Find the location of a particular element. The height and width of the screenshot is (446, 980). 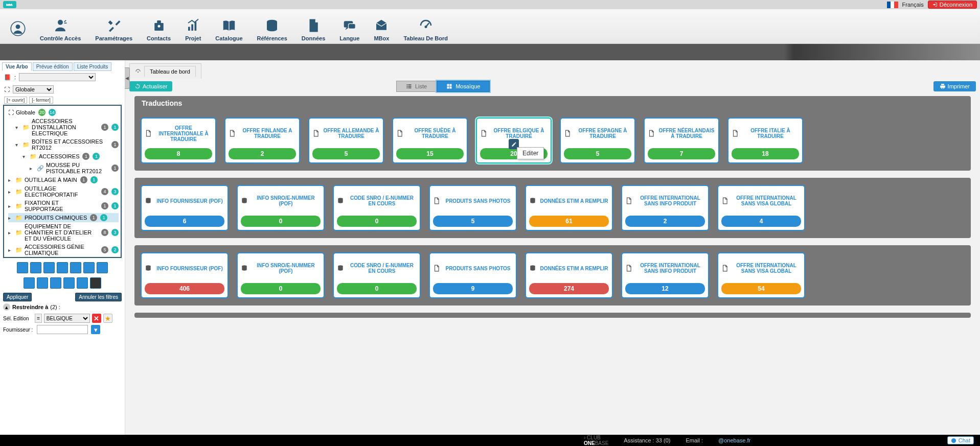

filter-delete-button: ✕ is located at coordinates (97, 318).